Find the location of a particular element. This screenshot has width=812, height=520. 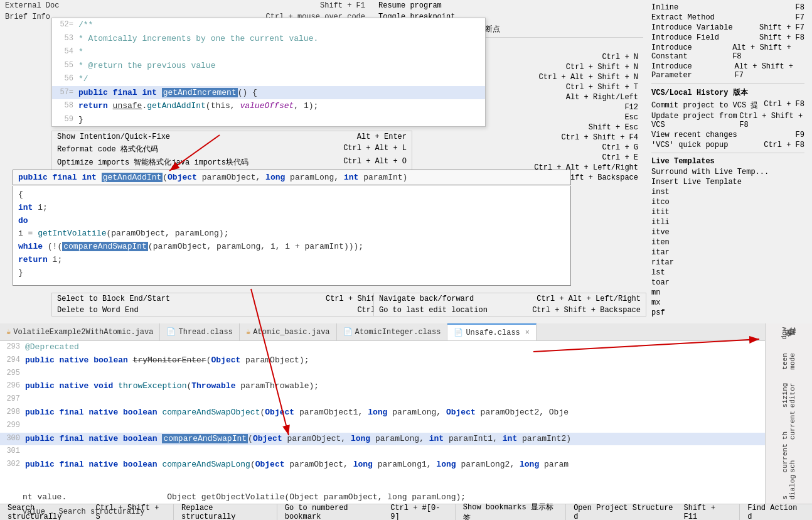

live-template-mn: mn is located at coordinates (728, 293).